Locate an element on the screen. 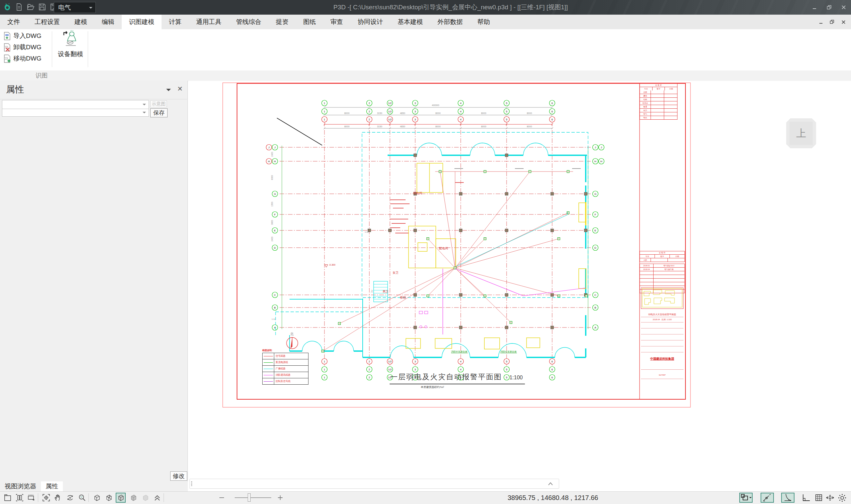 The height and width of the screenshot is (504, 851). save-icon is located at coordinates (42, 7).